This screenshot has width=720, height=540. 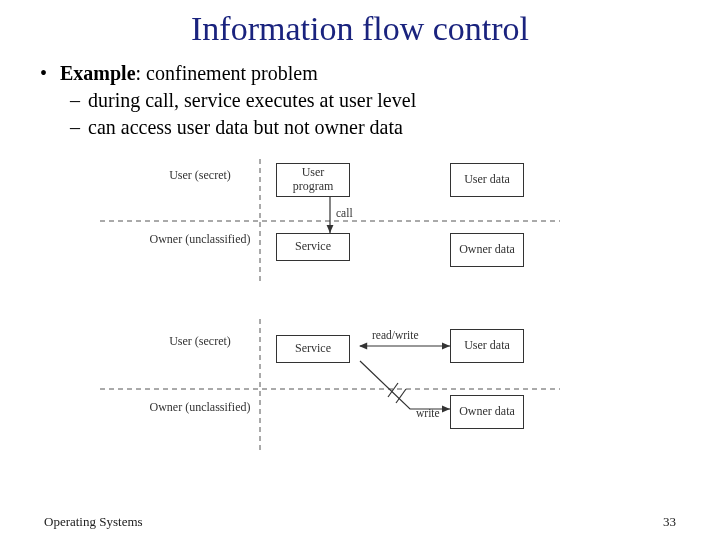 I want to click on bot-service-box: Service, so click(x=313, y=349).